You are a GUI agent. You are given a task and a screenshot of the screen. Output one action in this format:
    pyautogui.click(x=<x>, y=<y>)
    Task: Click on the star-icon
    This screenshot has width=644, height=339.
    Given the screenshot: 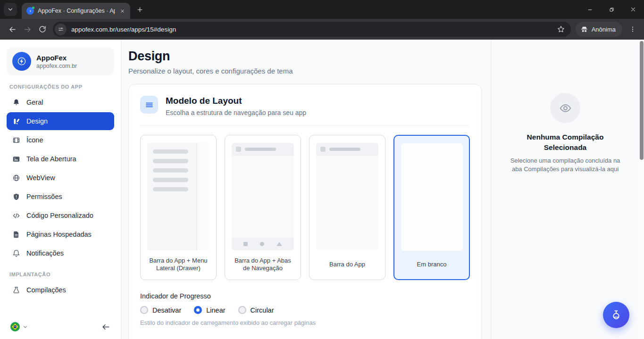 What is the action you would take?
    pyautogui.click(x=561, y=29)
    